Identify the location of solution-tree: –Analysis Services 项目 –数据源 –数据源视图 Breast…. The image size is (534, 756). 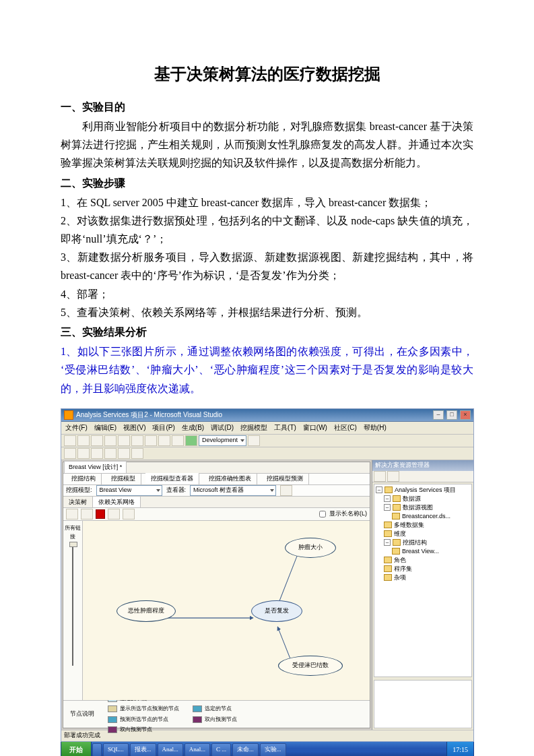
(423, 581).